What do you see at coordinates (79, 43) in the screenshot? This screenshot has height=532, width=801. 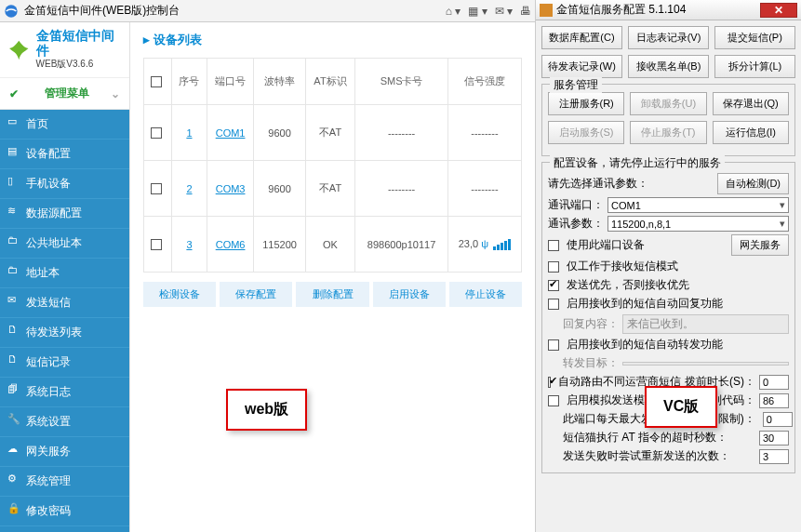 I see `brand-name: 金笛短信中间件` at bounding box center [79, 43].